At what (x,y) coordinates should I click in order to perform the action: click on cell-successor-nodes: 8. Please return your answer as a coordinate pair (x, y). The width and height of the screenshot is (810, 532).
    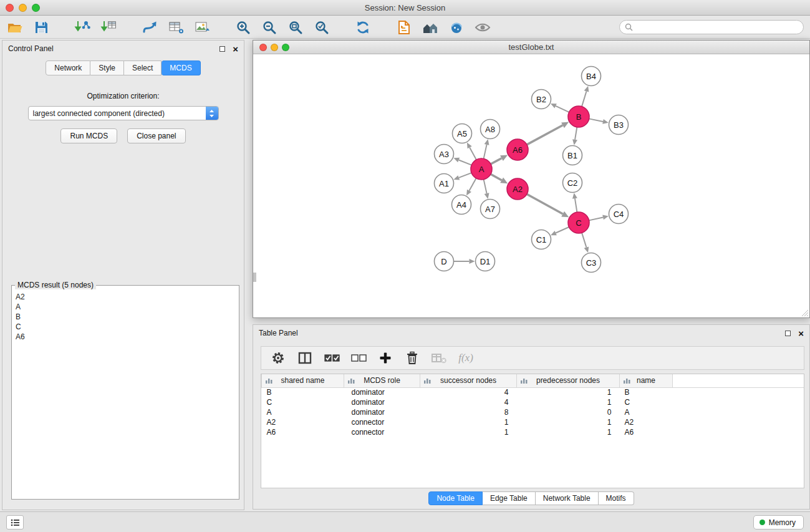
    Looking at the image, I should click on (469, 412).